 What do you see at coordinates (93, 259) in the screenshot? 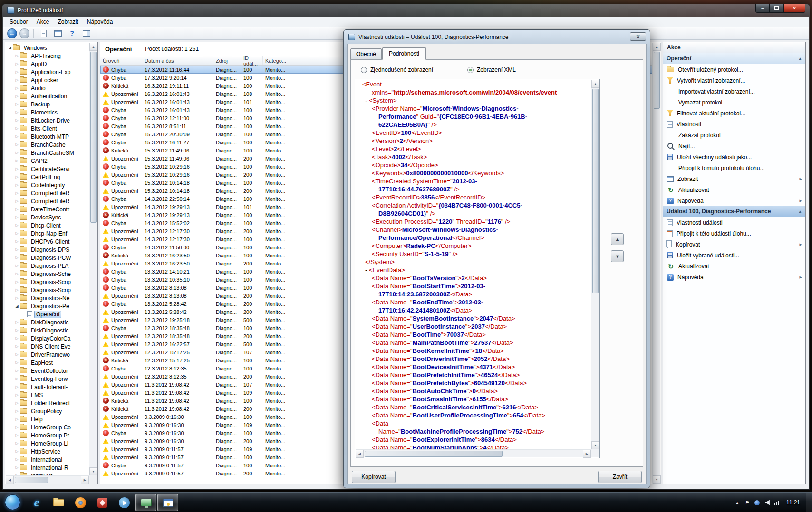
I see `tree-vertical-scrollbar: ▲ ▼` at bounding box center [93, 259].